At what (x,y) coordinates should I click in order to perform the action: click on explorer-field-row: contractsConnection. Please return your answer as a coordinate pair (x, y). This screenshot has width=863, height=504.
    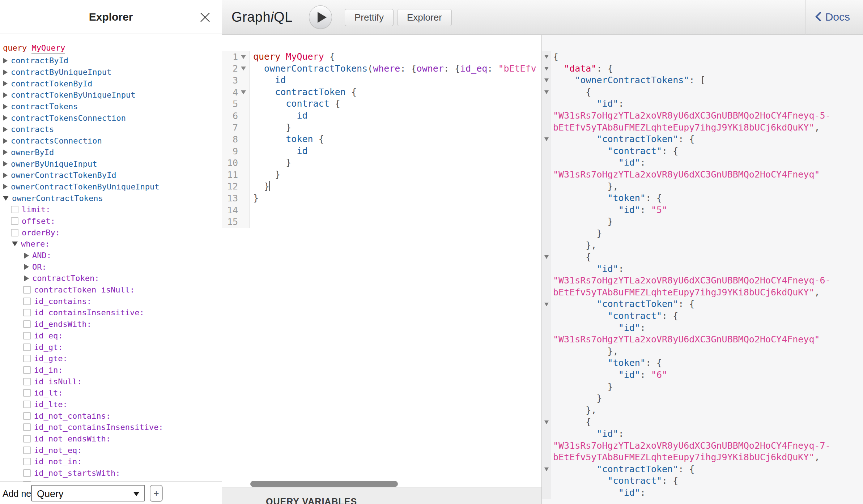
    Looking at the image, I should click on (111, 141).